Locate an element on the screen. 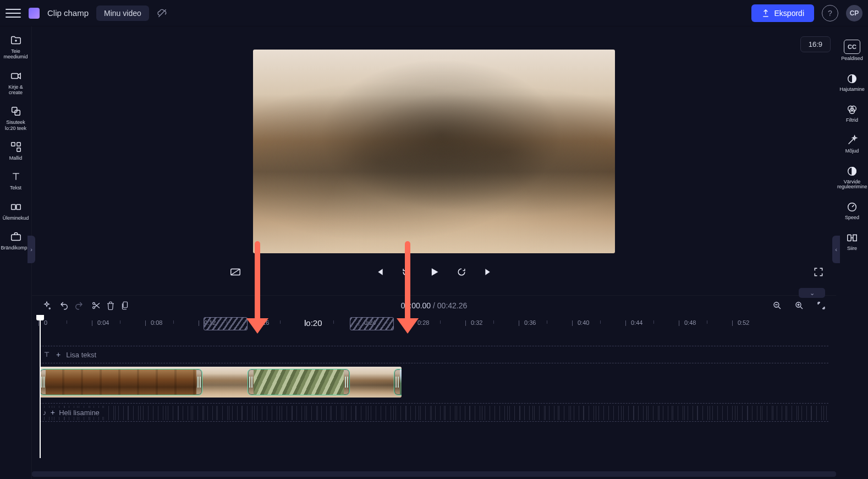 The height and width of the screenshot is (479, 868). sidebar-item-label: Teie meediumid is located at coordinates (15, 54).